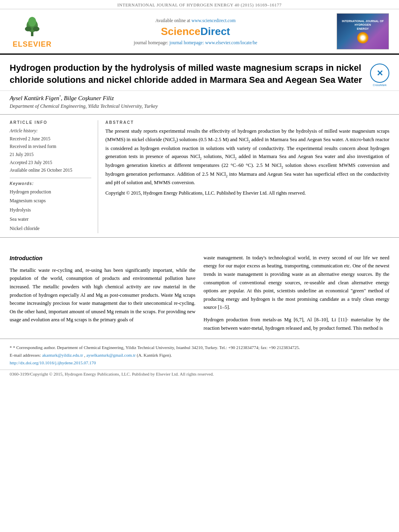 The height and width of the screenshot is (532, 399). What do you see at coordinates (247, 157) in the screenshot?
I see `abstract-text: The present study reports experimental r…` at bounding box center [247, 157].